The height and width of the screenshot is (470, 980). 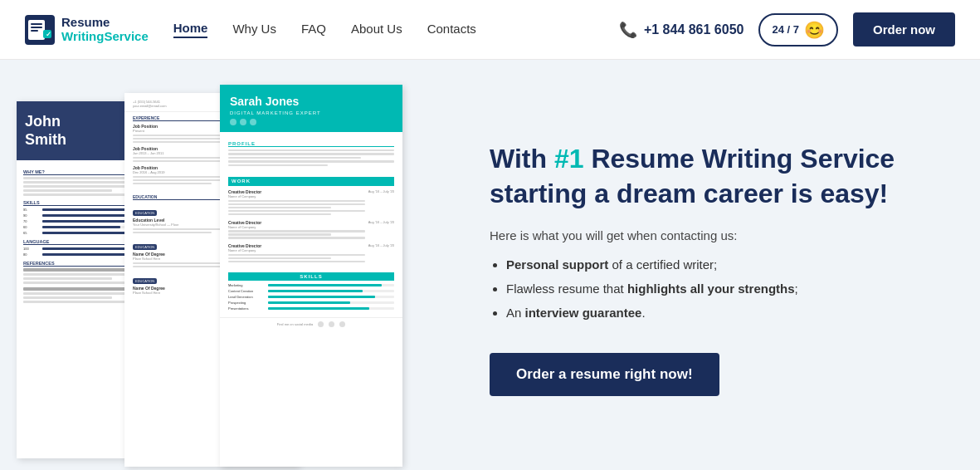 I want to click on rs-header: Sarah Jones Digital Marketing Expert, so click(x=311, y=108).